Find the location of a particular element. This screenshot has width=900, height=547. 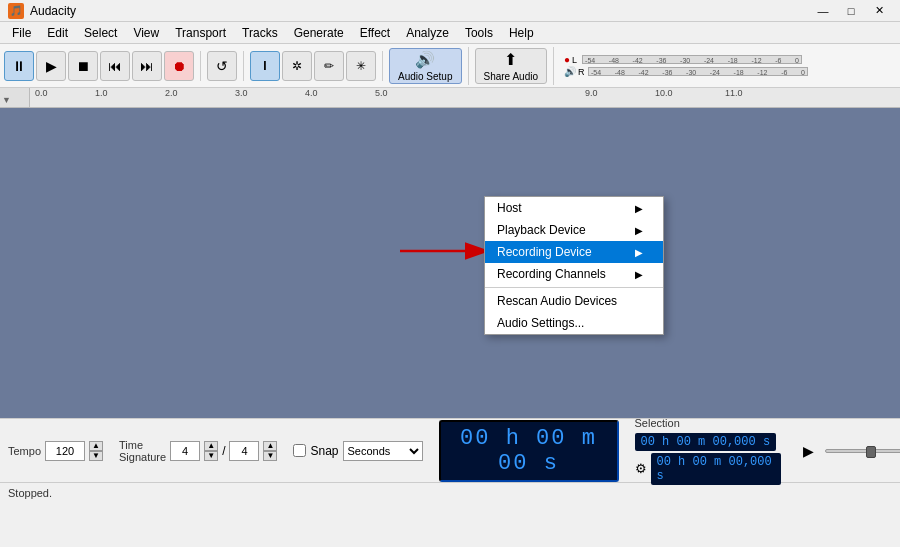

share-audio-button: ⬆ Share Audio is located at coordinates (512, 66).